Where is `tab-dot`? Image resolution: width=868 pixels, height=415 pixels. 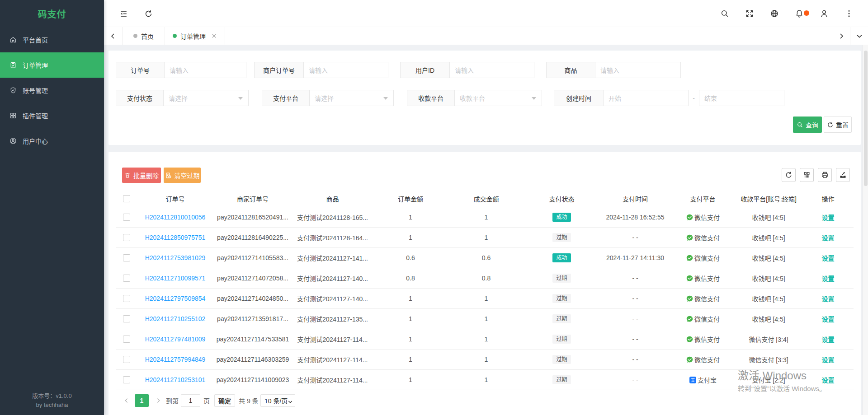
tab-dot is located at coordinates (175, 36).